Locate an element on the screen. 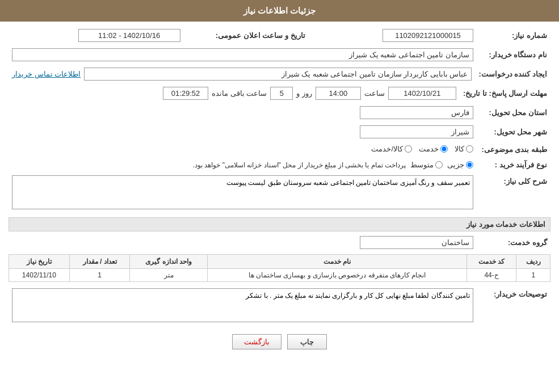 This screenshot has height=392, width=559. need-desc-container: 🛡 is located at coordinates (243, 193).